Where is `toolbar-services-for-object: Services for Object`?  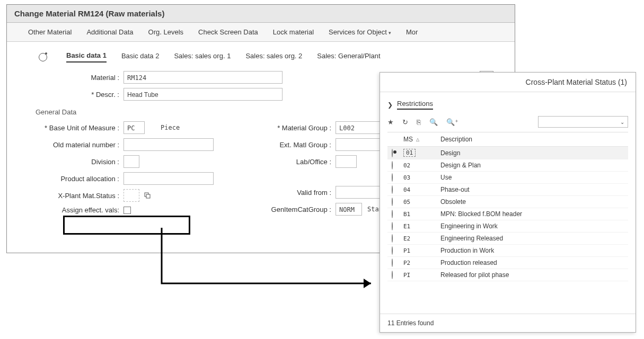
toolbar-services-for-object: Services for Object is located at coordinates (360, 32).